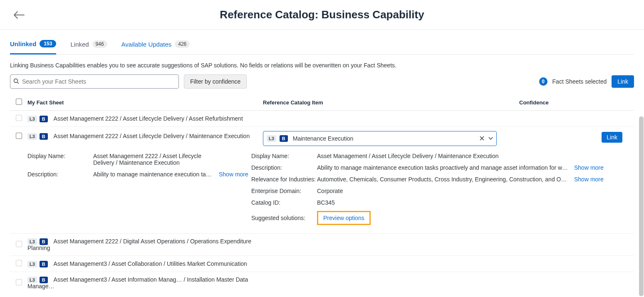 This screenshot has height=297, width=644. What do you see at coordinates (623, 82) in the screenshot?
I see `link-button: Link` at bounding box center [623, 82].